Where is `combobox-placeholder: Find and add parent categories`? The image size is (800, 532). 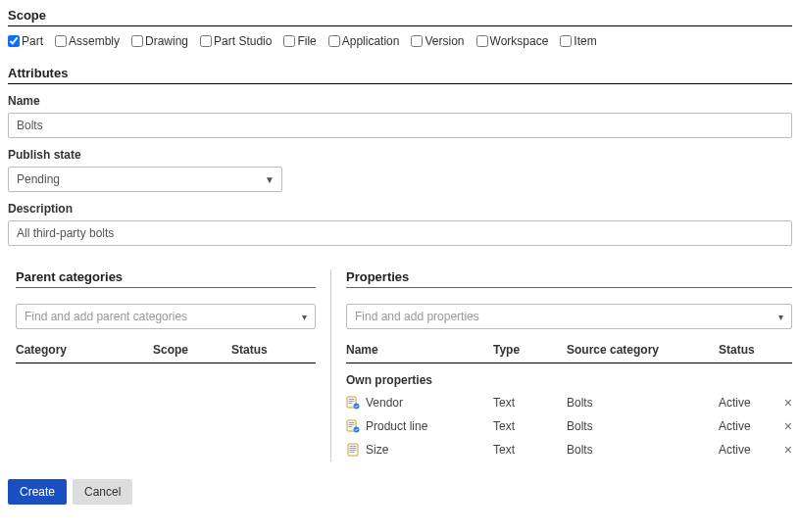
combobox-placeholder: Find and add parent categories is located at coordinates (106, 316).